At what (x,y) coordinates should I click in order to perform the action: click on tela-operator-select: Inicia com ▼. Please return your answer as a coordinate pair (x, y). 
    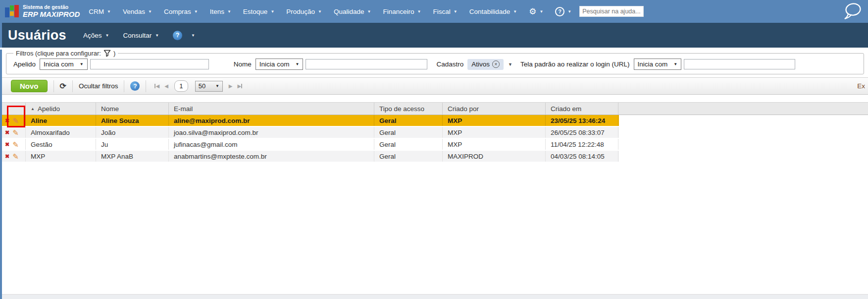
    Looking at the image, I should click on (658, 64).